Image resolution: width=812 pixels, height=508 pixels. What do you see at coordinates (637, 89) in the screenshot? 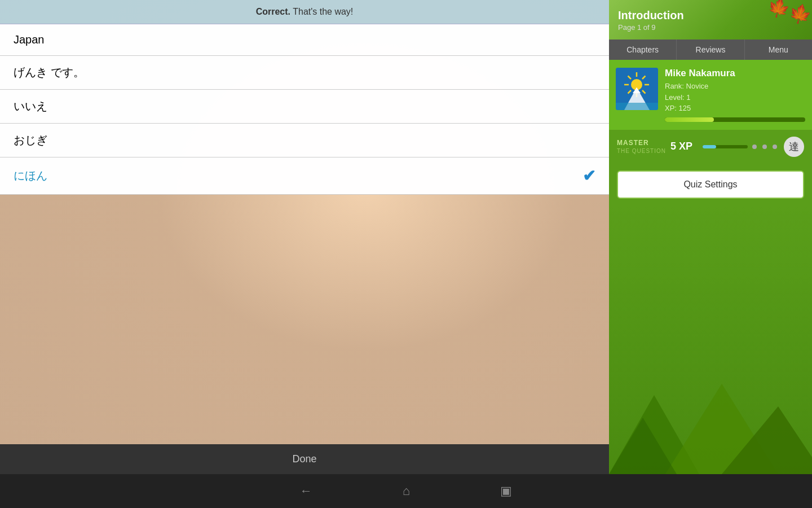
I see `avatar-art` at bounding box center [637, 89].